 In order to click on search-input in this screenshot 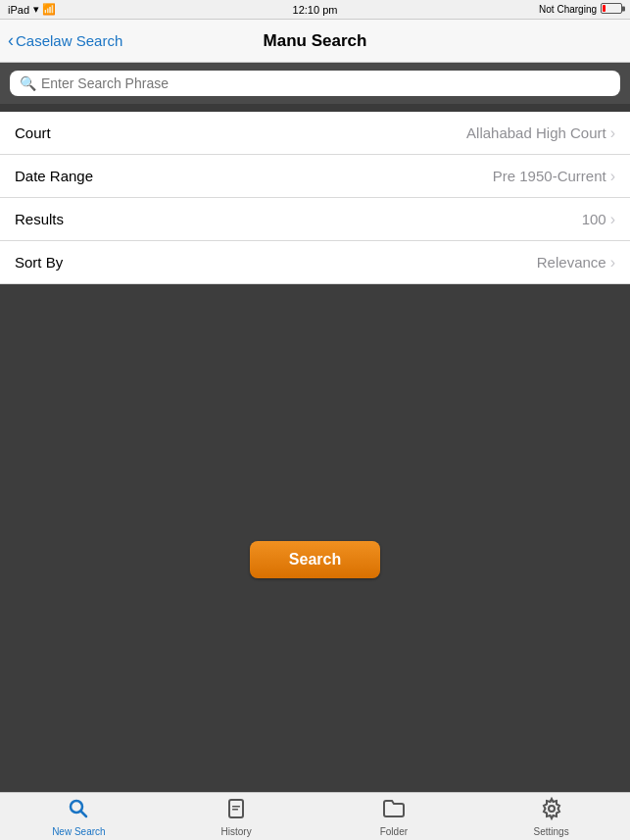, I will do `click(325, 83)`.